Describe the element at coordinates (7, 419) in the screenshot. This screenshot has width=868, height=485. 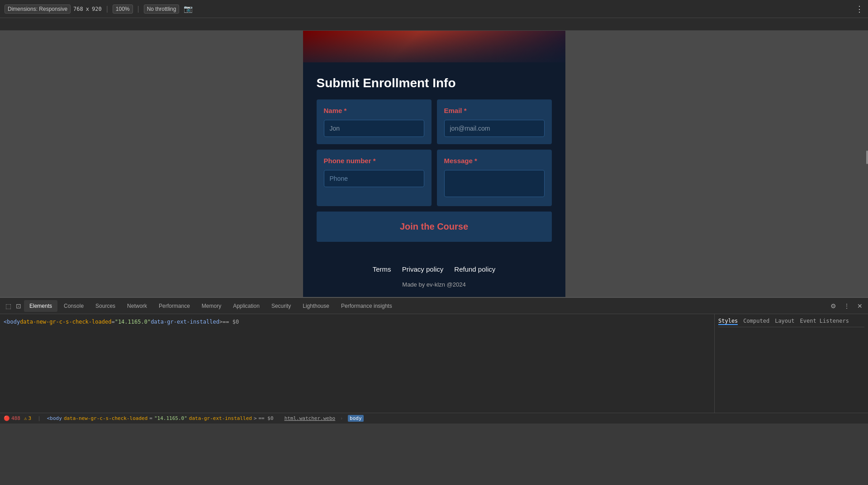
I see `error-icon: 🔴` at that location.